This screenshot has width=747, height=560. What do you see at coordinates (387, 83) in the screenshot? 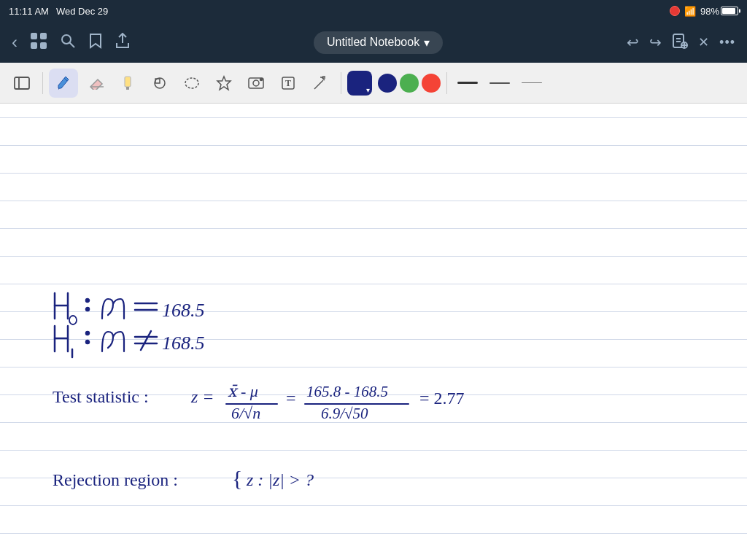
I see `color-dark-blue` at bounding box center [387, 83].